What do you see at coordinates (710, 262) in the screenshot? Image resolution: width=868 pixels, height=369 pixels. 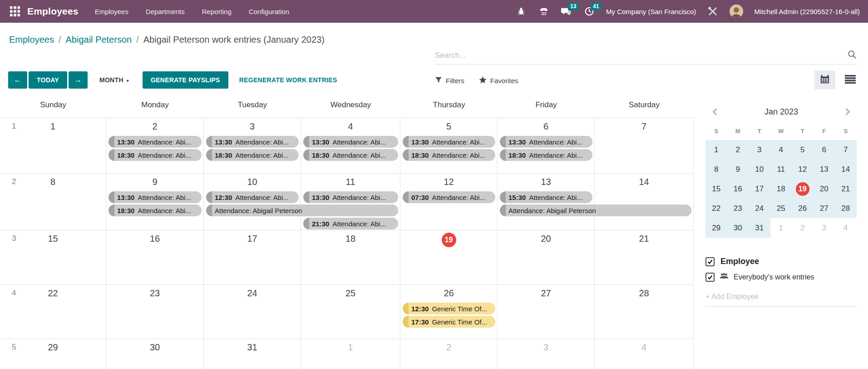 I see `employee-checkbox` at bounding box center [710, 262].